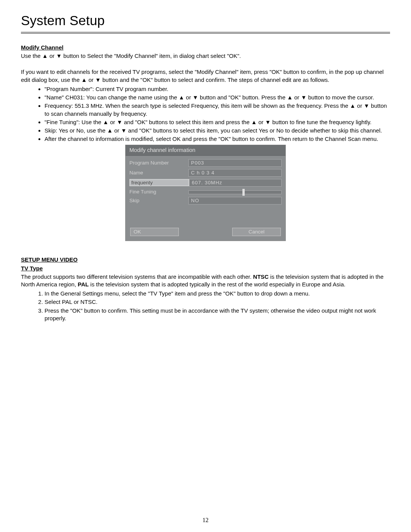 The width and height of the screenshot is (411, 532). Describe the element at coordinates (217, 89) in the screenshot. I see `bullet-item: "Program Number": Current TV program num…` at that location.